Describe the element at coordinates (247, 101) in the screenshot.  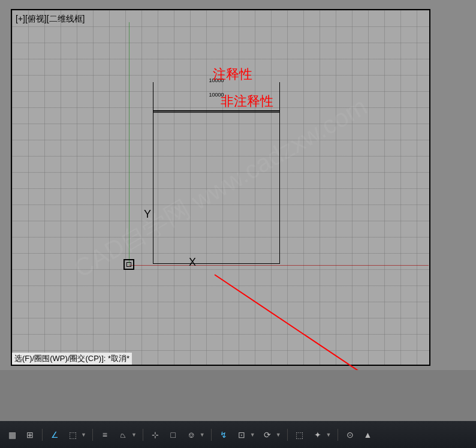
I see `annotation-label-2: 非注释性` at that location.